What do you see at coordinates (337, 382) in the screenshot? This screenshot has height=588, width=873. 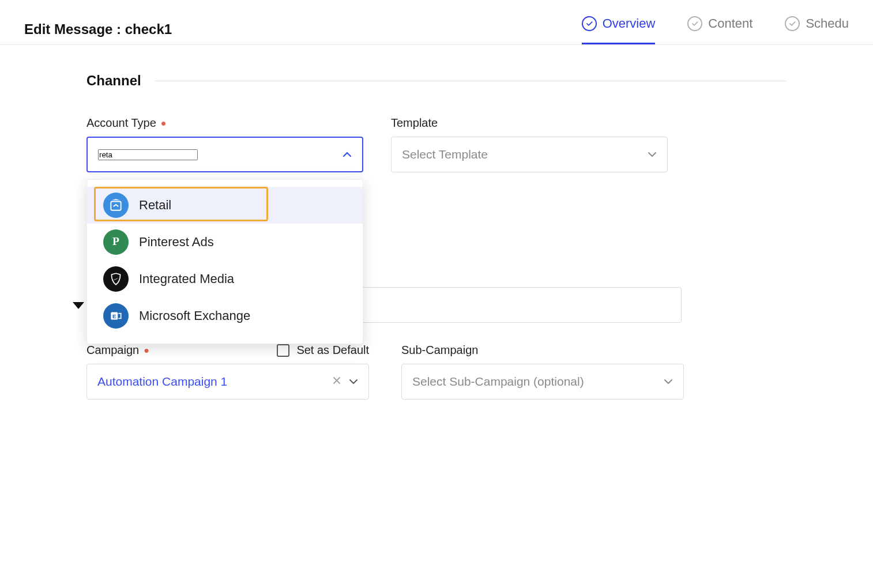 I see `clear-campaign-icon` at bounding box center [337, 382].